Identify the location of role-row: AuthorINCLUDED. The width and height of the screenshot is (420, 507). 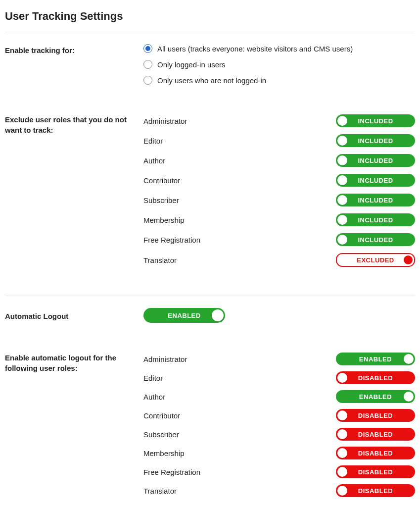
(279, 160).